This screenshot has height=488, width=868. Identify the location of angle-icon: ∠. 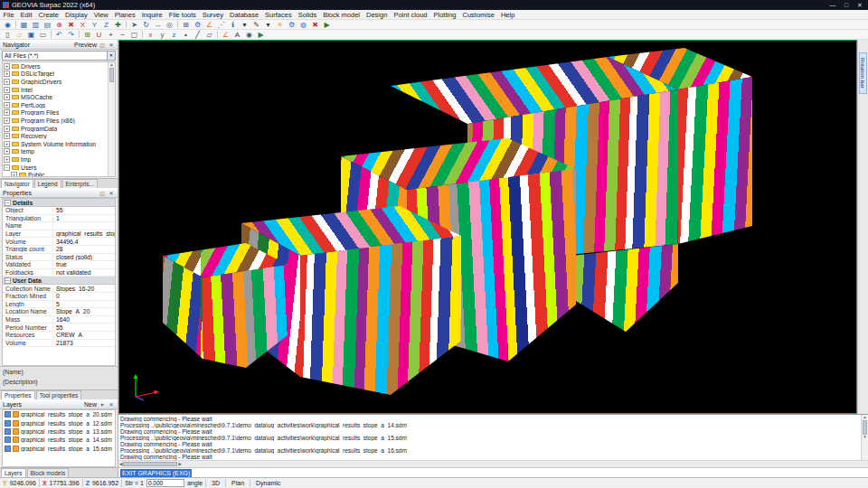
(226, 34).